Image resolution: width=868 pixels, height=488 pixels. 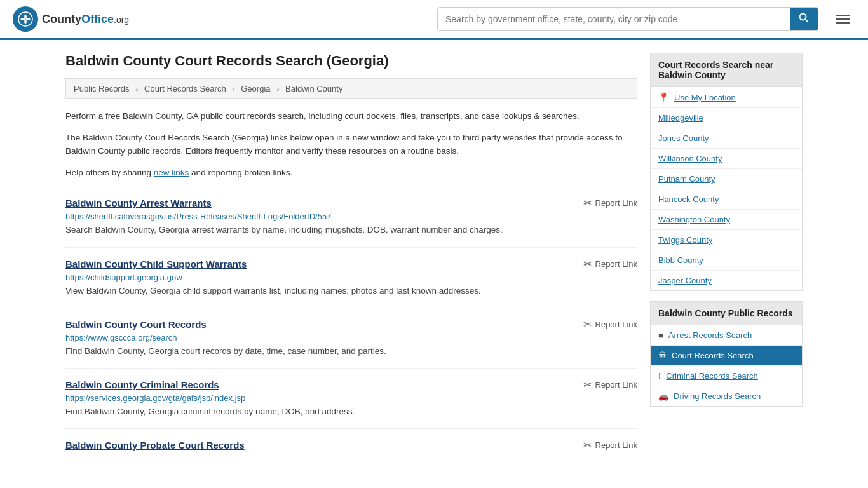 I want to click on sidebar-nearby-title: Court Records Search near Baldwin County, so click(x=726, y=70).